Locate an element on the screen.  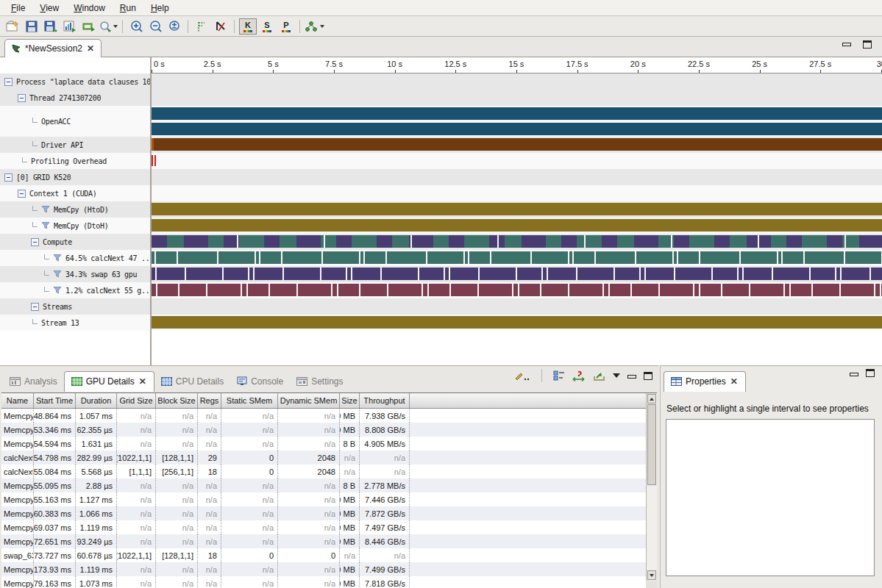
view-menu-icon is located at coordinates (616, 376).